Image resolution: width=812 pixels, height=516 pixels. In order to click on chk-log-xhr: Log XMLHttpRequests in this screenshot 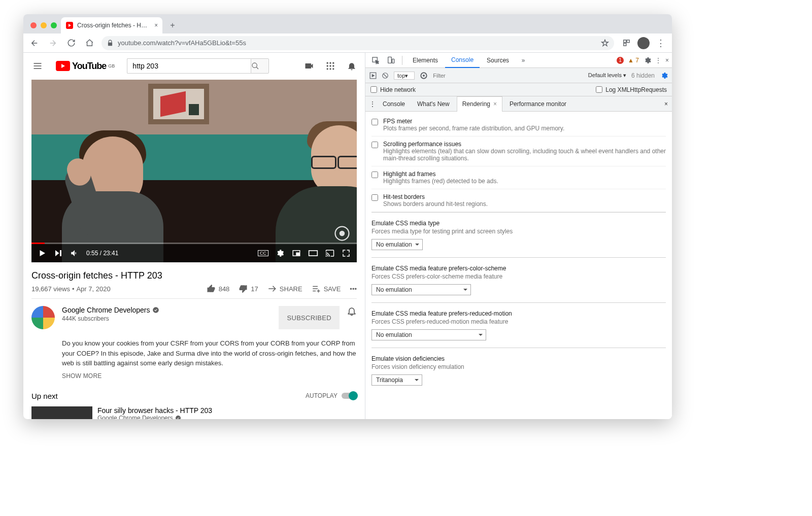, I will do `click(631, 90)`.